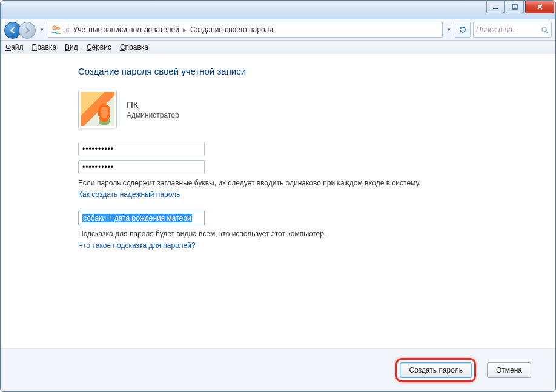  Describe the element at coordinates (153, 115) in the screenshot. I see `user-role: Администратор` at that location.